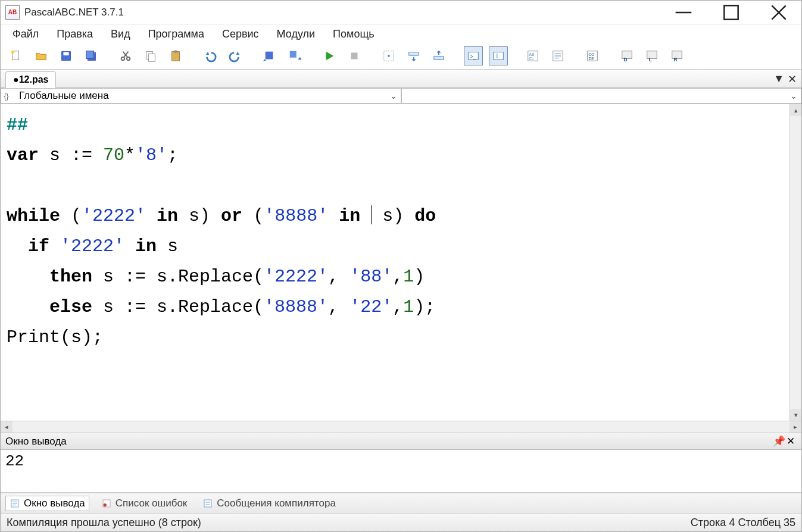 The image size is (802, 532). I want to click on stop-icon, so click(354, 56).